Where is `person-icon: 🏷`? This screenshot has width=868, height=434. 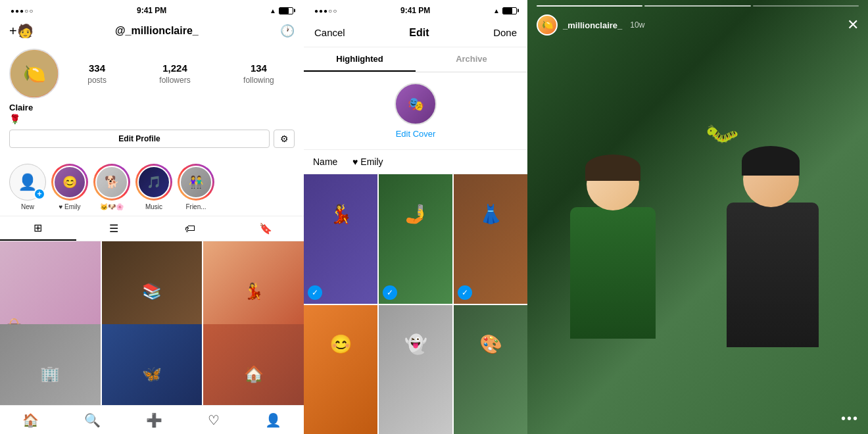
person-icon: 🏷 is located at coordinates (190, 229).